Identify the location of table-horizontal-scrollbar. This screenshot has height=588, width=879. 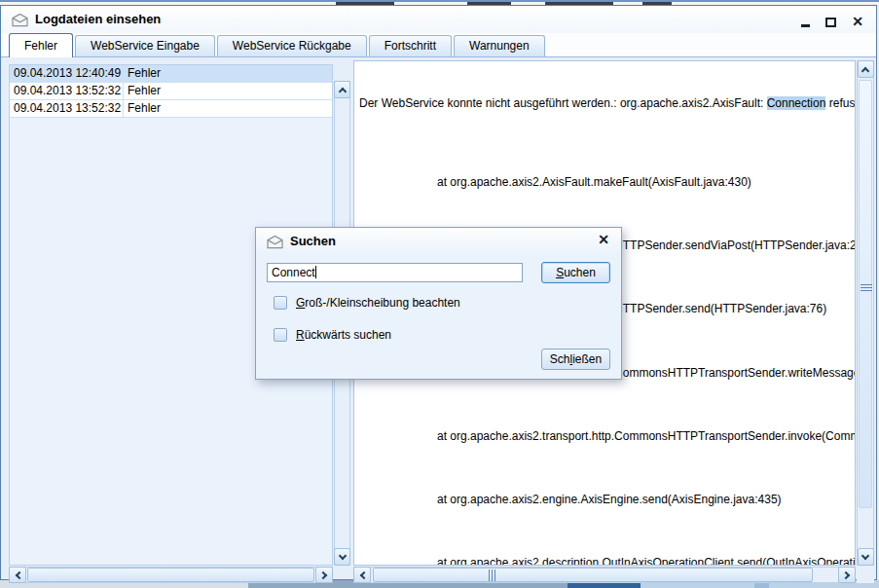
(171, 574).